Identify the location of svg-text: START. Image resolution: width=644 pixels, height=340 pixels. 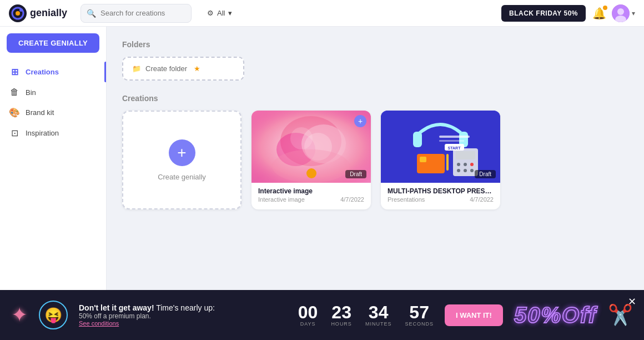
(455, 148).